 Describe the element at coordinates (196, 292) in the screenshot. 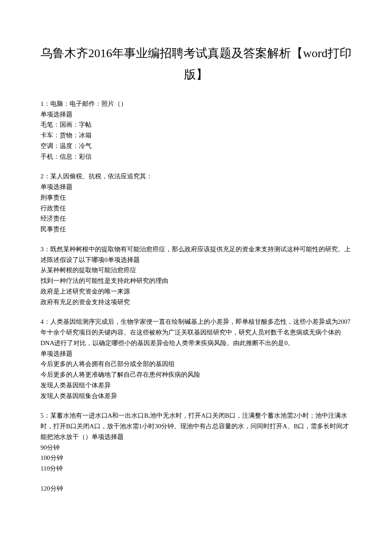

I see `question-option: 政府是上述研究资金的唯一来源` at that location.